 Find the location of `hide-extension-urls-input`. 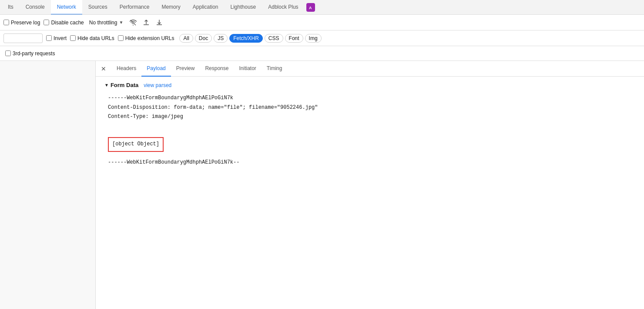

hide-extension-urls-input is located at coordinates (121, 38).